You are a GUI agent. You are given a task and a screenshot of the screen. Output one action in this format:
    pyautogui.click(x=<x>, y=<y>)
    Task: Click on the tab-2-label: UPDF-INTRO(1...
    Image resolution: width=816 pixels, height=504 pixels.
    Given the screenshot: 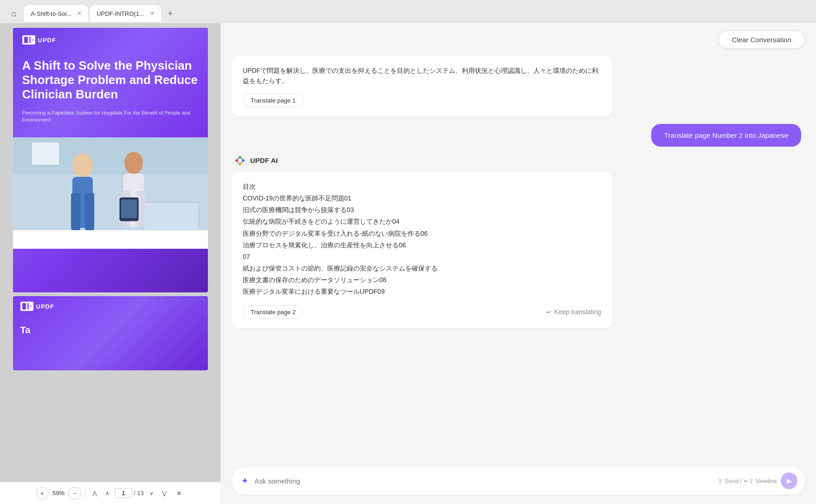 What is the action you would take?
    pyautogui.click(x=121, y=14)
    